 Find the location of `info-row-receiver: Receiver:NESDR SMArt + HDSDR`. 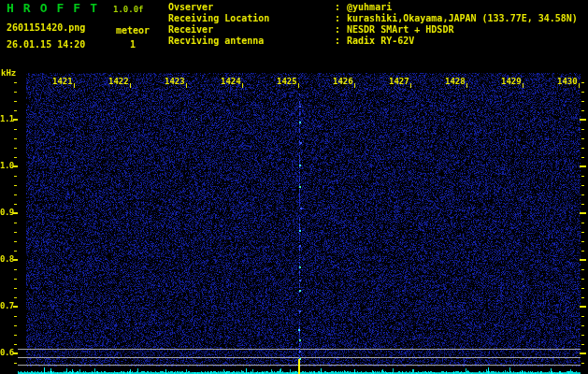

info-row-receiver: Receiver:NESDR SMArt + HDSDR is located at coordinates (373, 30).